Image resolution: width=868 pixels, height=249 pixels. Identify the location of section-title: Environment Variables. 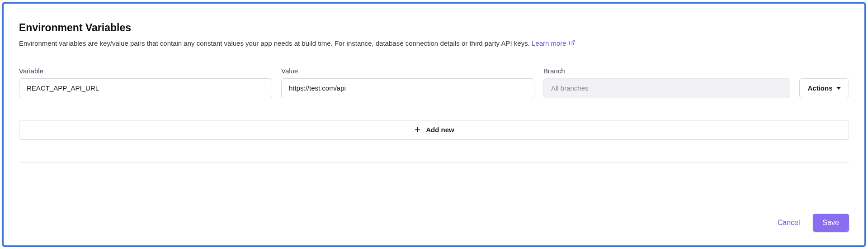
(434, 28).